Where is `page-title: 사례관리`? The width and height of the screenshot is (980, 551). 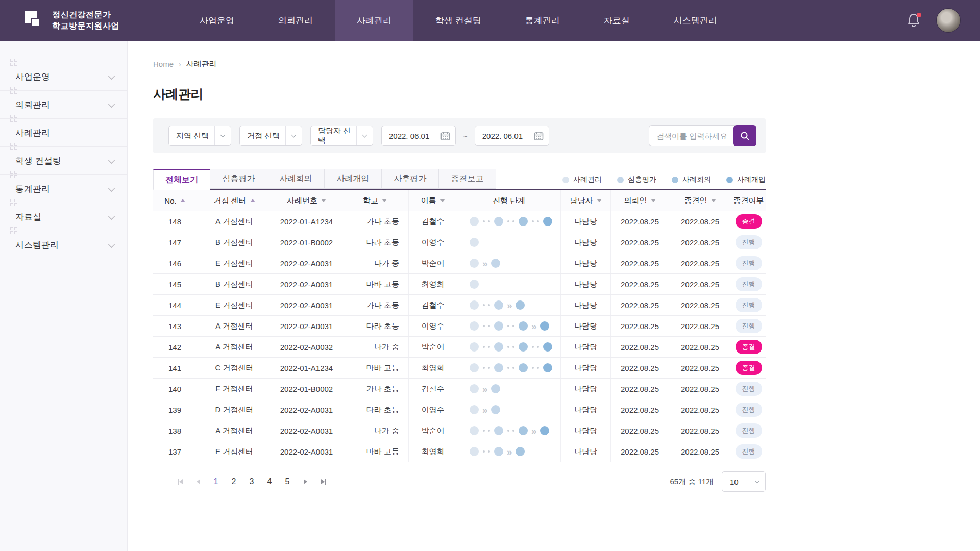
page-title: 사례관리 is located at coordinates (567, 94).